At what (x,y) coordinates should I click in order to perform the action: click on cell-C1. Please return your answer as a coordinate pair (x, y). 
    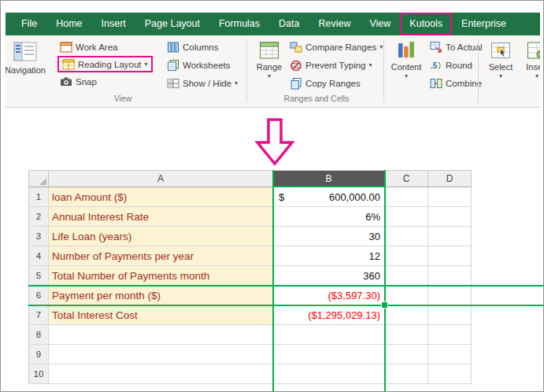
    Looking at the image, I should click on (406, 197).